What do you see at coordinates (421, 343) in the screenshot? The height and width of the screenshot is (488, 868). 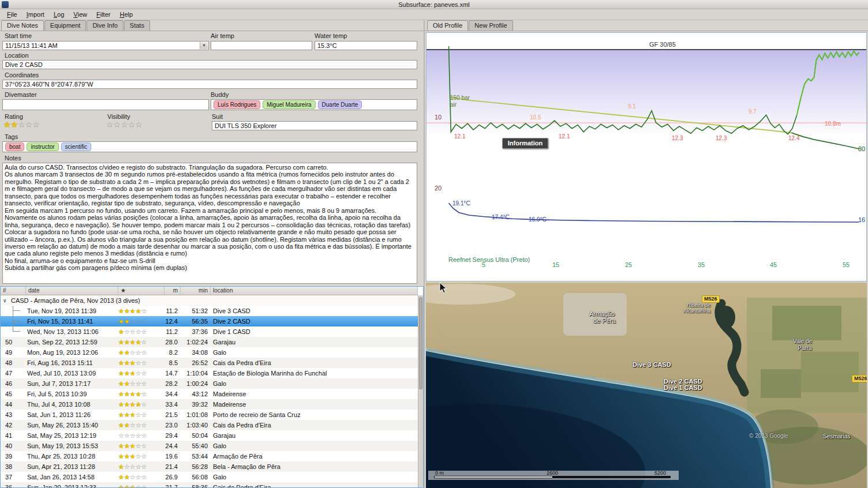 I see `scrollbar-thumb` at bounding box center [421, 343].